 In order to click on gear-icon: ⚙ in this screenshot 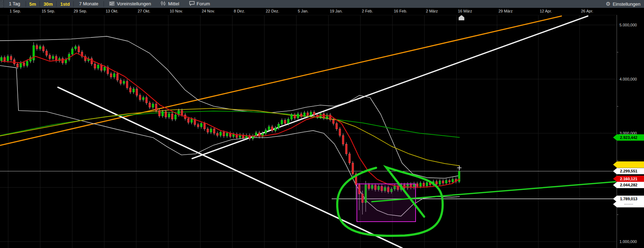, I will do `click(608, 4)`.